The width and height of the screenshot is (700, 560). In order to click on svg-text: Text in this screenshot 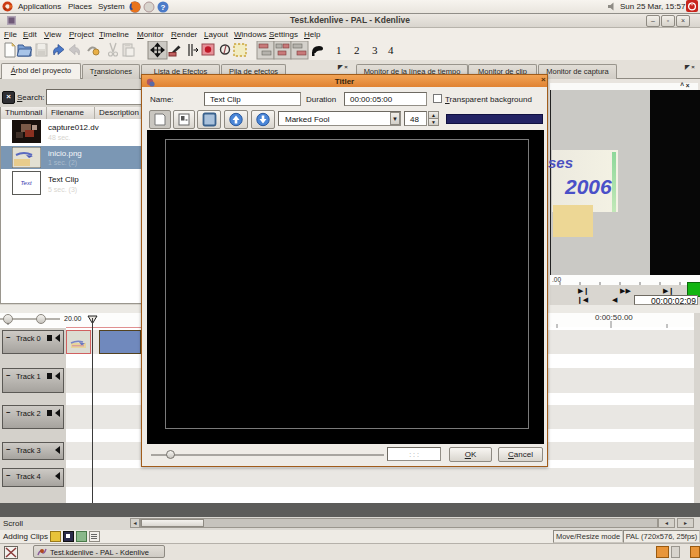, I will do `click(26, 183)`.